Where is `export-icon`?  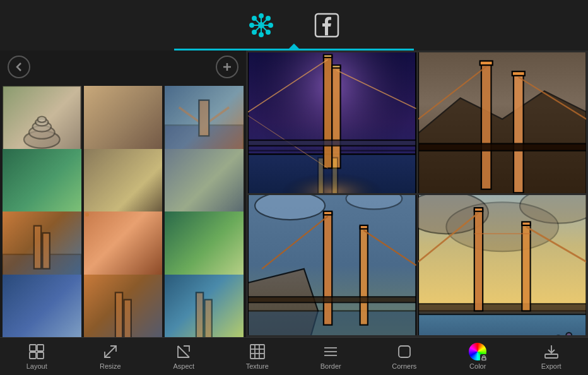 export-icon is located at coordinates (551, 352).